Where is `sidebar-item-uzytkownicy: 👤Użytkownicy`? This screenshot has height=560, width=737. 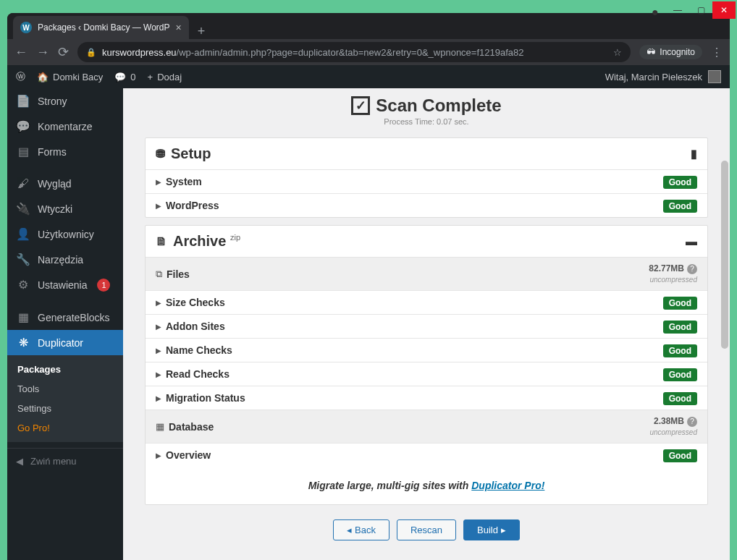
sidebar-item-uzytkownicy: 👤Użytkownicy is located at coordinates (65, 234).